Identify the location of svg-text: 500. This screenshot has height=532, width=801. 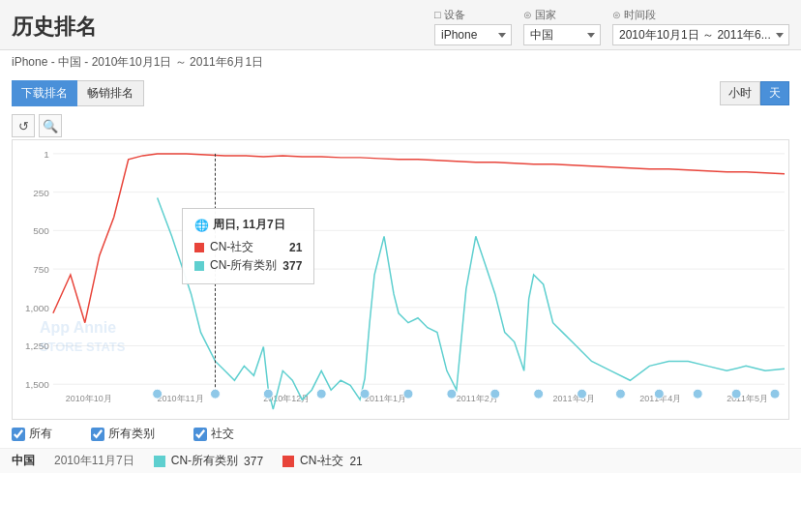
(41, 230).